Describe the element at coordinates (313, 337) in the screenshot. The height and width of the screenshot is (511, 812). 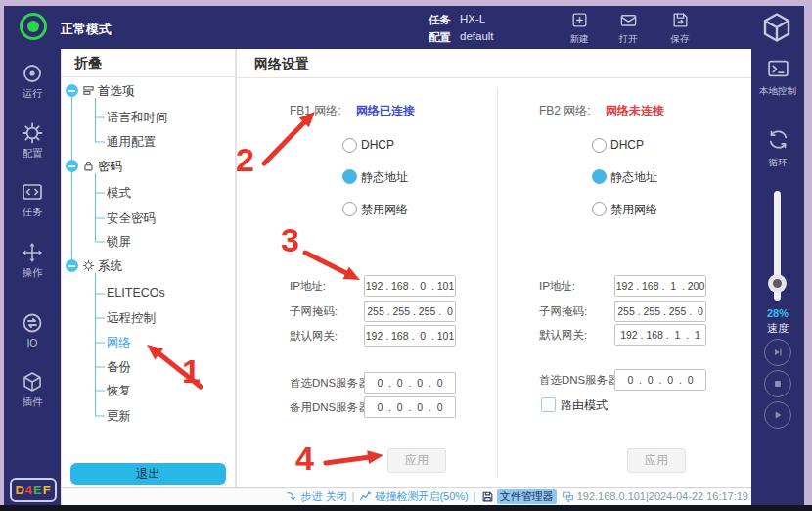
I see `fb1-gateway-label: 默认网关:` at that location.